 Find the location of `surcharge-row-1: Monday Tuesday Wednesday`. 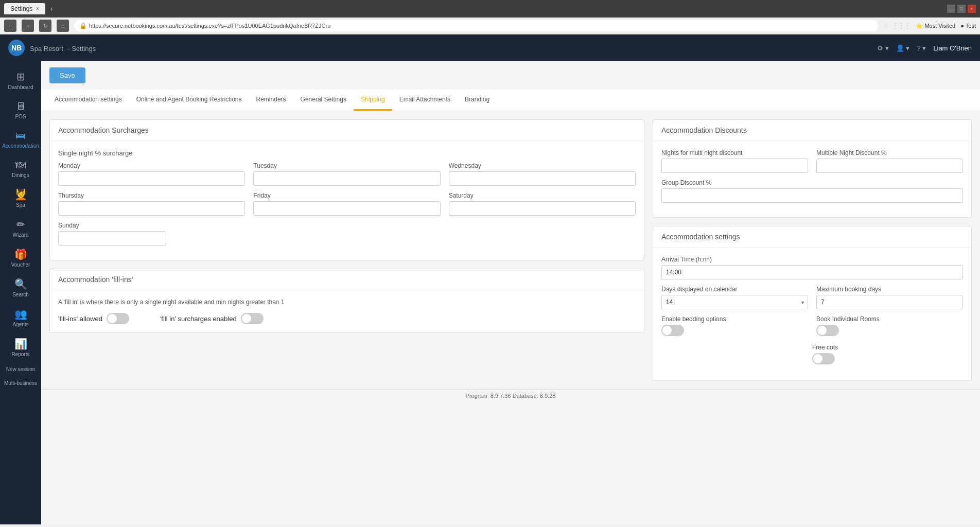

surcharge-row-1: Monday Tuesday Wednesday is located at coordinates (347, 174).